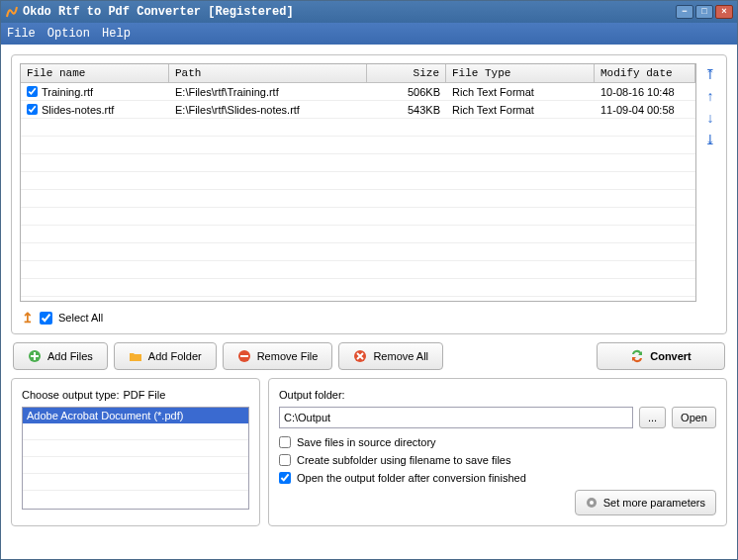 The width and height of the screenshot is (738, 560). Describe the element at coordinates (366, 442) in the screenshot. I see `save-source-label: Save files in source directory` at that location.